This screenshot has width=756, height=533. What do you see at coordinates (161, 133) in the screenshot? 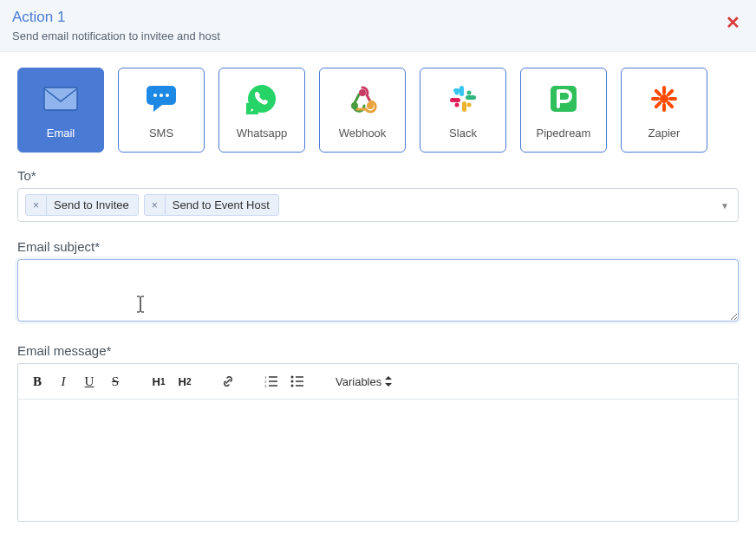
I see `channel-label: SMS` at bounding box center [161, 133].